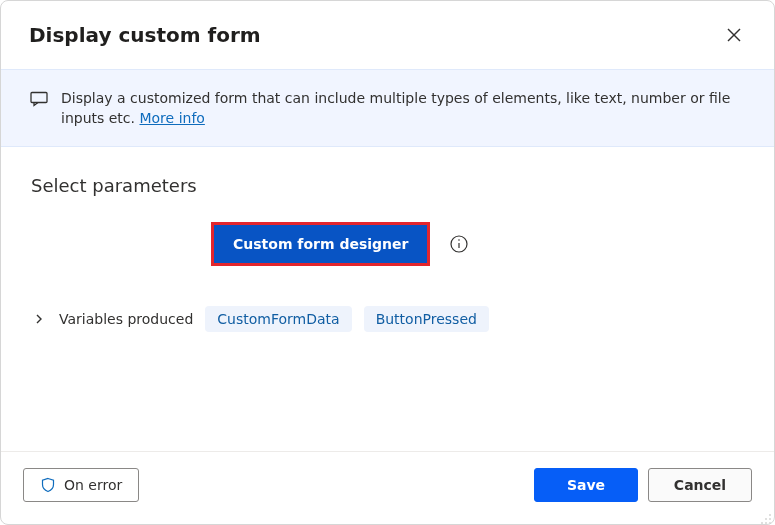 This screenshot has width=775, height=525. Describe the element at coordinates (459, 244) in the screenshot. I see `info-icon` at that location.